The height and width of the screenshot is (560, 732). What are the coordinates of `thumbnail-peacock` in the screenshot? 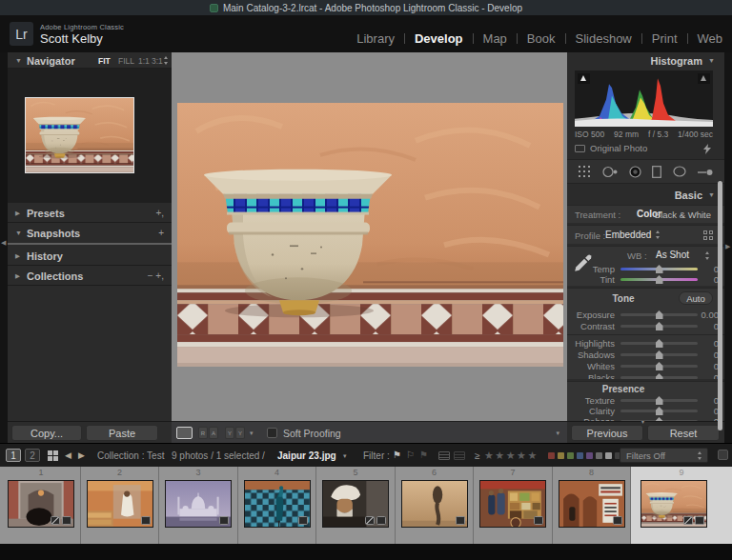 It's located at (277, 504).